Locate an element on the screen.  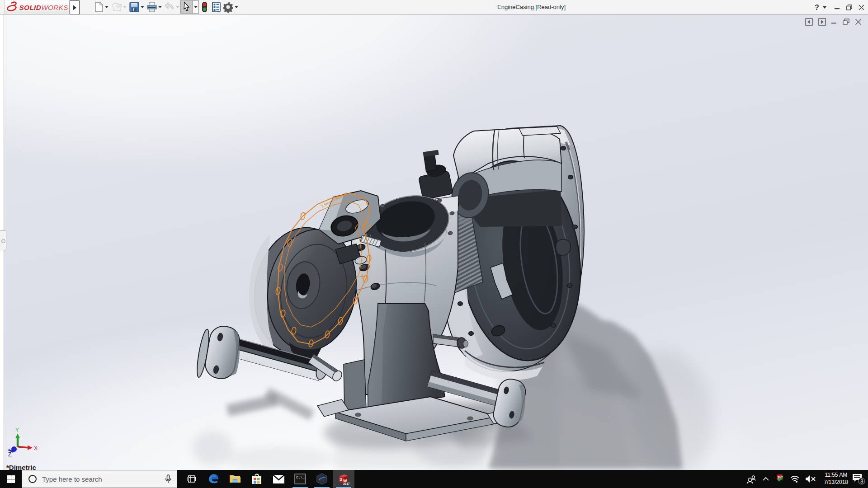
svg-text: S is located at coordinates (341, 479).